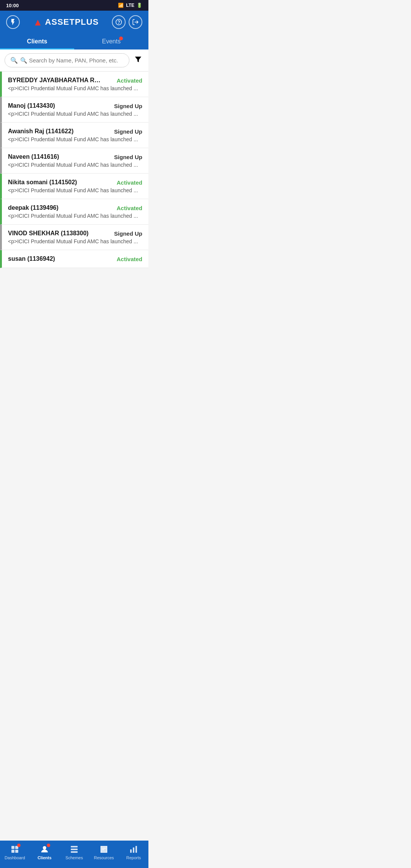 The image size is (411, 868). Describe the element at coordinates (74, 41) in the screenshot. I see `tabs: Clients Events` at that location.